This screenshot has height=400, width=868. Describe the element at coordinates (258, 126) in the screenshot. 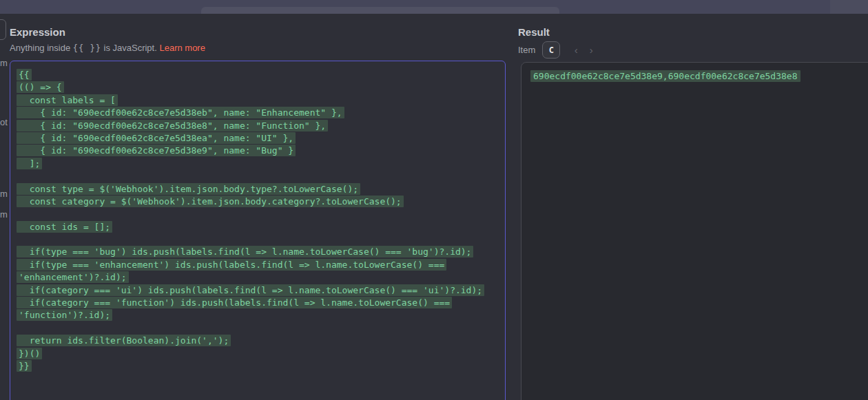

I see `code-line: { id: "690ecdf00e62c8ce7e5d38e8", name: …` at that location.